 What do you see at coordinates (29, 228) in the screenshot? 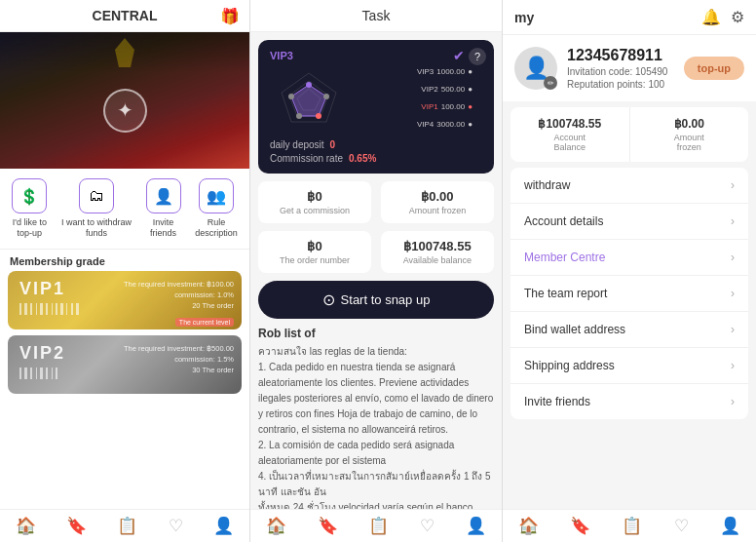
I see `topup-label: I'd like totop-up` at bounding box center [29, 228].